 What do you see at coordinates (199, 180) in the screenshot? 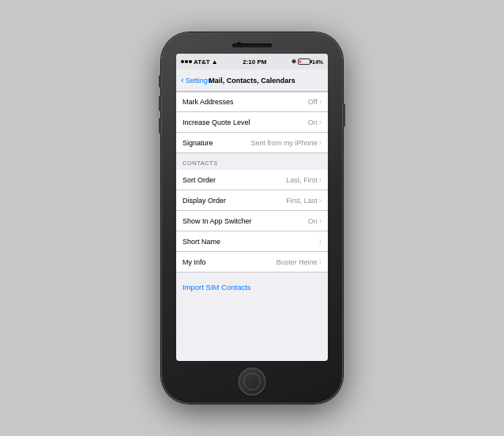
I see `cell-label: Sort Order` at bounding box center [199, 180].